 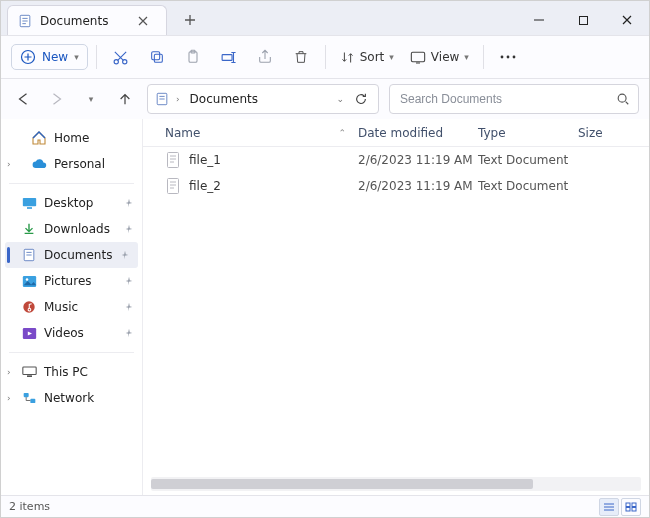 What do you see at coordinates (418, 160) in the screenshot?
I see `file-date: 2/6/2023 11:19 AM` at bounding box center [418, 160].